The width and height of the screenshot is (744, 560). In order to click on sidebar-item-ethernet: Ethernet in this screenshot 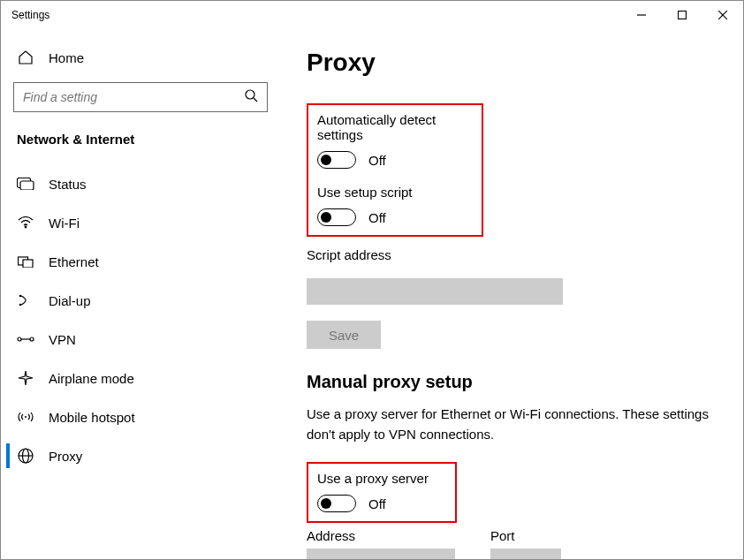, I will do `click(140, 261)`.